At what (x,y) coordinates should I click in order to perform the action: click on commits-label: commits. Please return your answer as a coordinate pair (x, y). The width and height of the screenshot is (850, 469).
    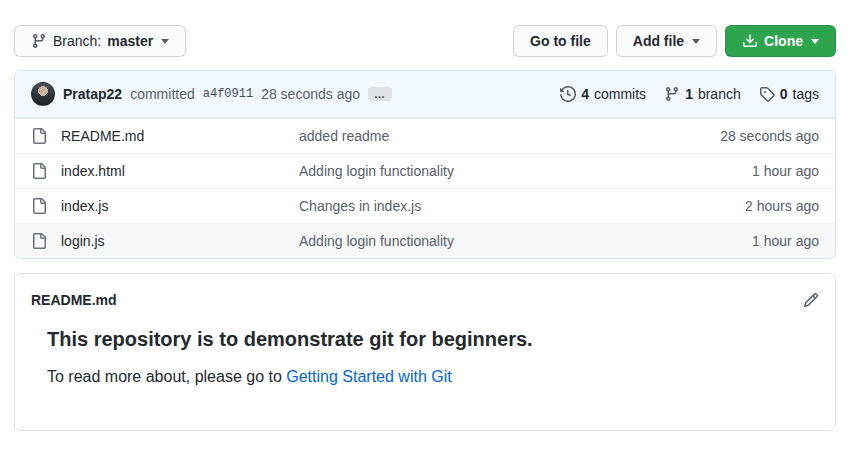
    Looking at the image, I should click on (620, 94).